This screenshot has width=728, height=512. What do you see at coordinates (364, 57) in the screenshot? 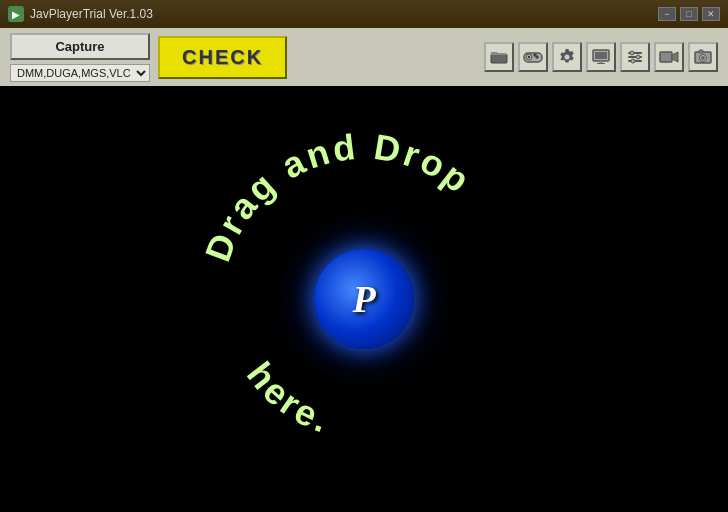
I see `toolbar: Capture DMM,DUGA,MGS,VLC CHECK` at bounding box center [364, 57].